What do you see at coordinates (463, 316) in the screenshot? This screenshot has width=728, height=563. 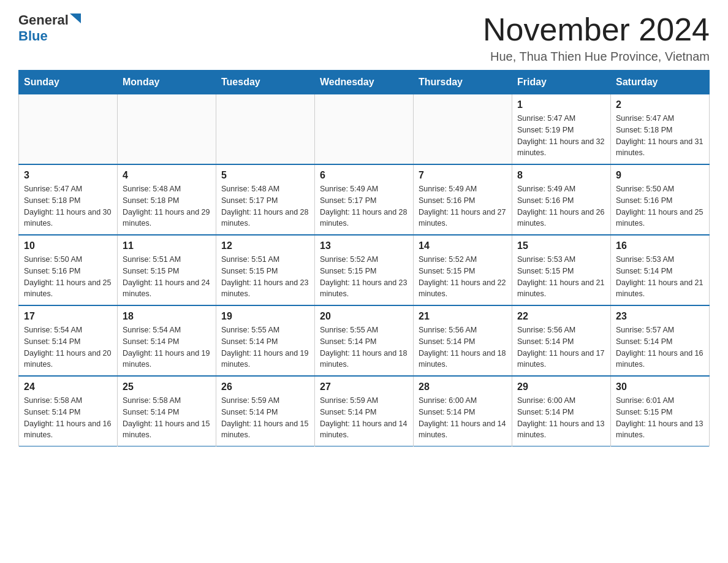 I see `day-number: 21` at bounding box center [463, 316].